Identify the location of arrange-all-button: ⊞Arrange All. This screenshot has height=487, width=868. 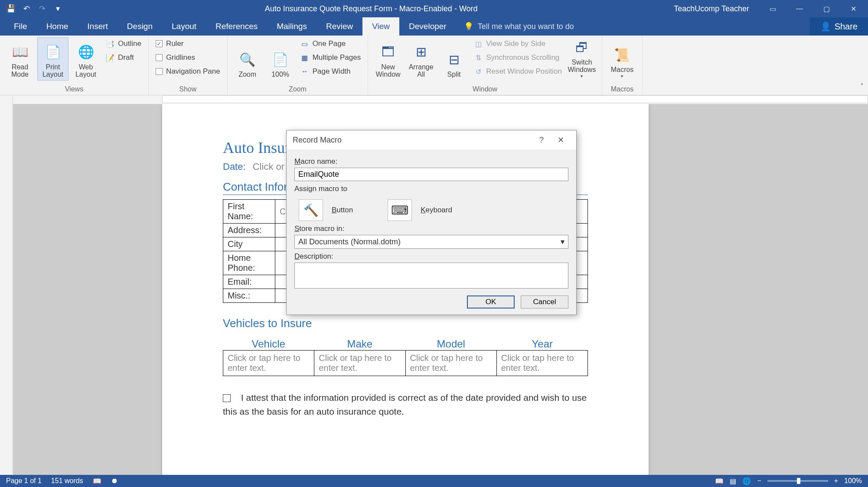
(421, 59).